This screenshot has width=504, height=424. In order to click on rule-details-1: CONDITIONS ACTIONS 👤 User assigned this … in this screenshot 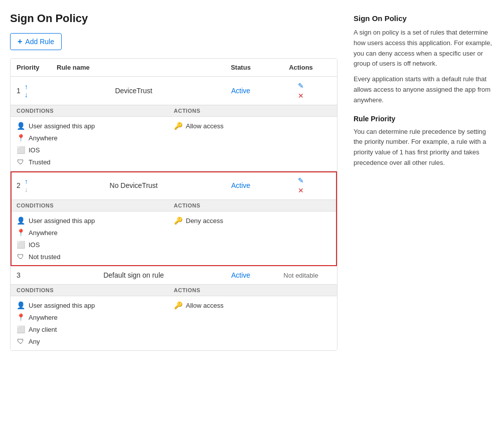, I will do `click(174, 138)`.